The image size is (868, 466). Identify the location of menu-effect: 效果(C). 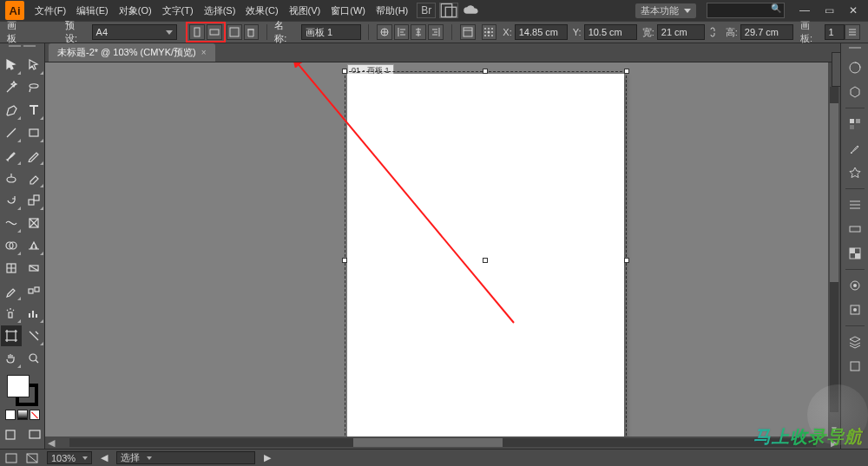
(262, 10).